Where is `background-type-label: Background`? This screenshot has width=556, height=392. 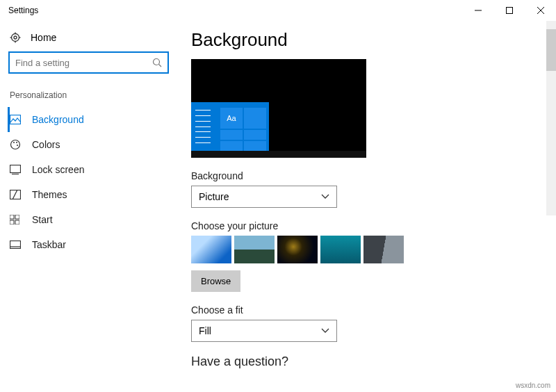
background-type-label: Background is located at coordinates (367, 176).